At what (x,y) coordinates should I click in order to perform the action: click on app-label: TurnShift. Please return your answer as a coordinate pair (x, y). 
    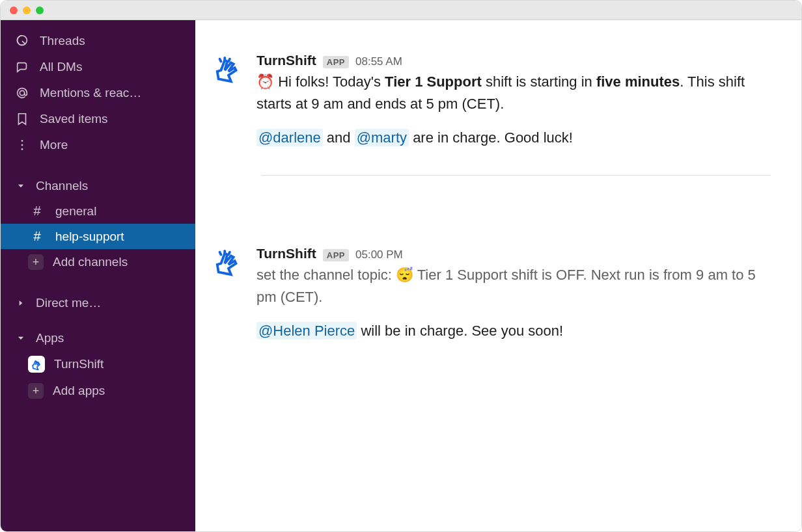
    Looking at the image, I should click on (79, 364).